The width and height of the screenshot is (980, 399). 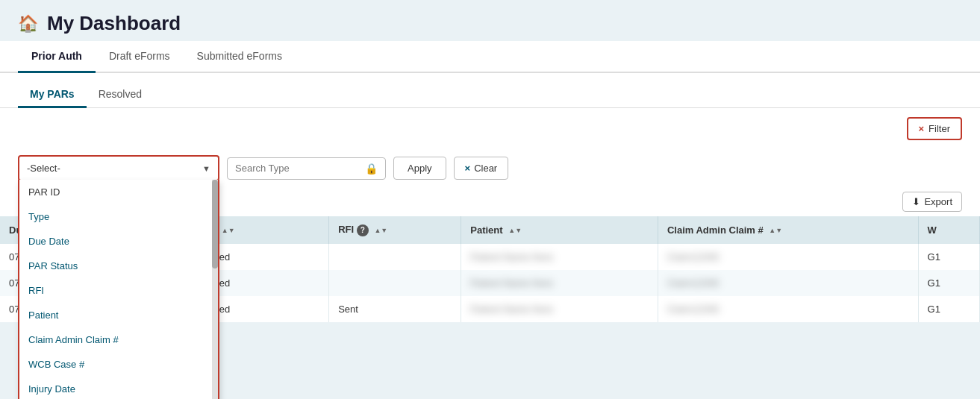 I want to click on export-label: Export, so click(x=938, y=201).